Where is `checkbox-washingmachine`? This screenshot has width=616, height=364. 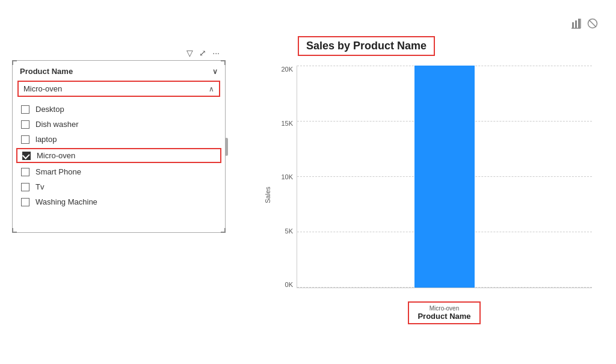 checkbox-washingmachine is located at coordinates (25, 202).